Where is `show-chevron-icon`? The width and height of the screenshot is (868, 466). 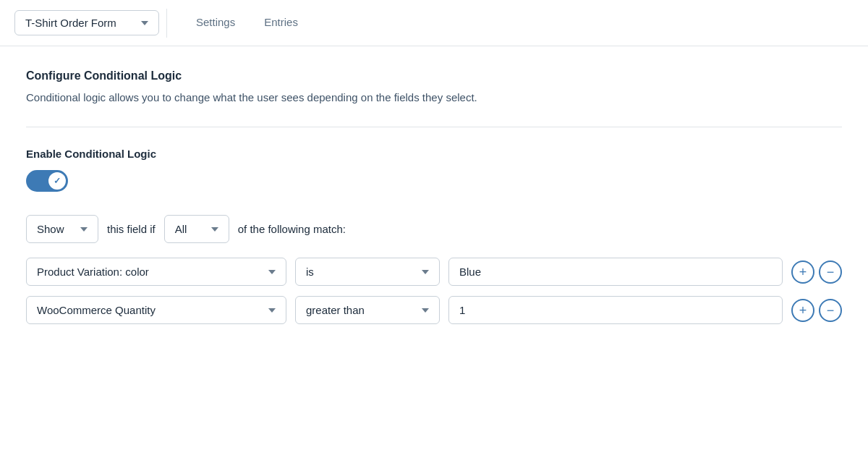 show-chevron-icon is located at coordinates (84, 229).